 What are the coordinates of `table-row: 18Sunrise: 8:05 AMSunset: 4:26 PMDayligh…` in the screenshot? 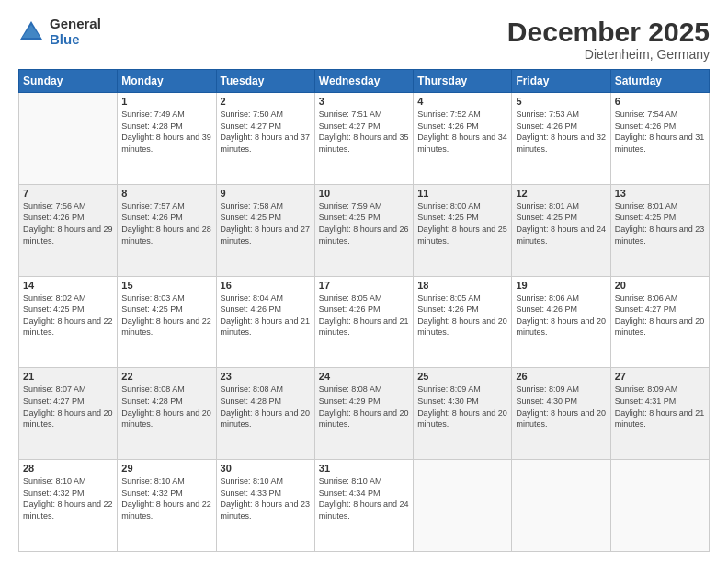 It's located at (463, 322).